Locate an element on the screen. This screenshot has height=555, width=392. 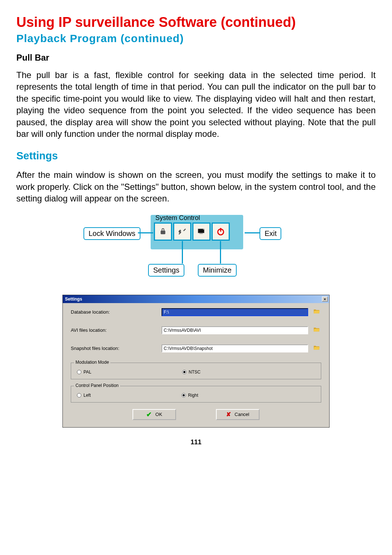
settings-paragraph: After the main window is shown on the sc… is located at coordinates (196, 187).